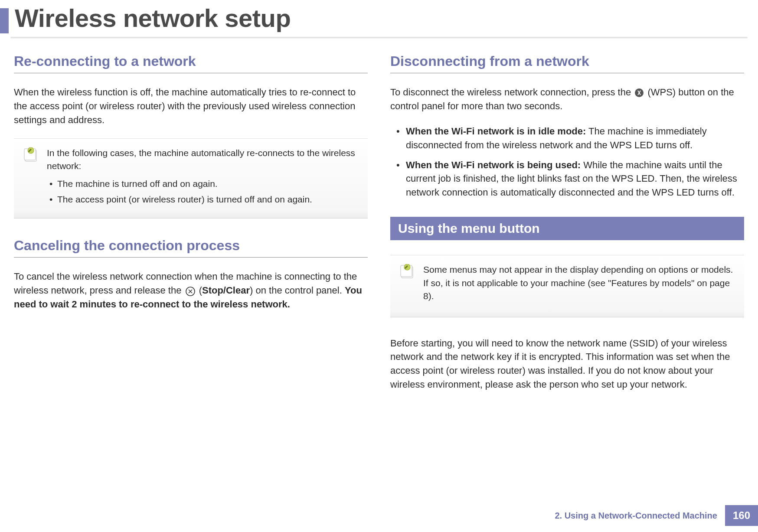 This screenshot has width=758, height=532. I want to click on note-box-reconnect: In the following cases, the machine auto…, so click(191, 179).